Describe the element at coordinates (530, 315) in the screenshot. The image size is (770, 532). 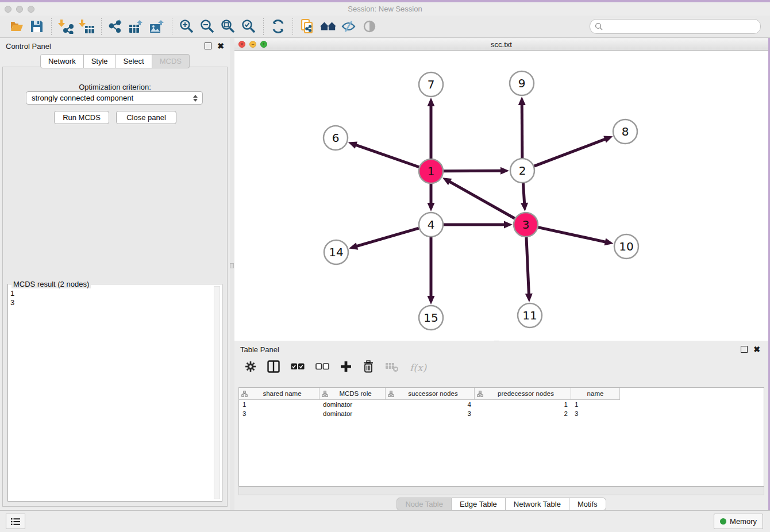
I see `graph-node-label: 11` at that location.